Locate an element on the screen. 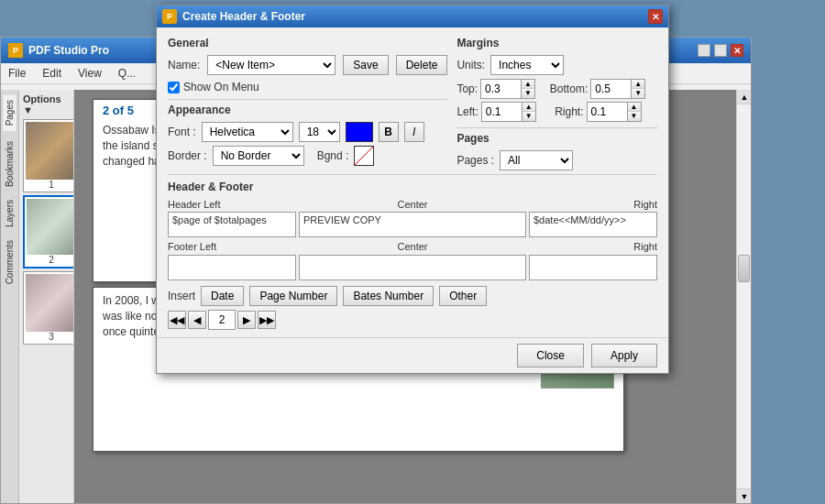 Image resolution: width=825 pixels, height=504 pixels. footer-center-cell is located at coordinates (412, 268).